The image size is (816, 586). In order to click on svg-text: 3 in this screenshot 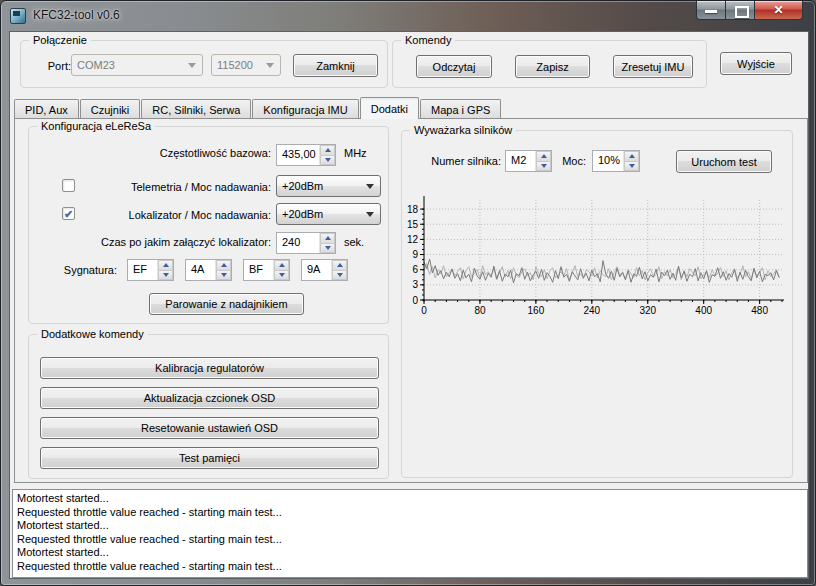, I will do `click(415, 284)`.